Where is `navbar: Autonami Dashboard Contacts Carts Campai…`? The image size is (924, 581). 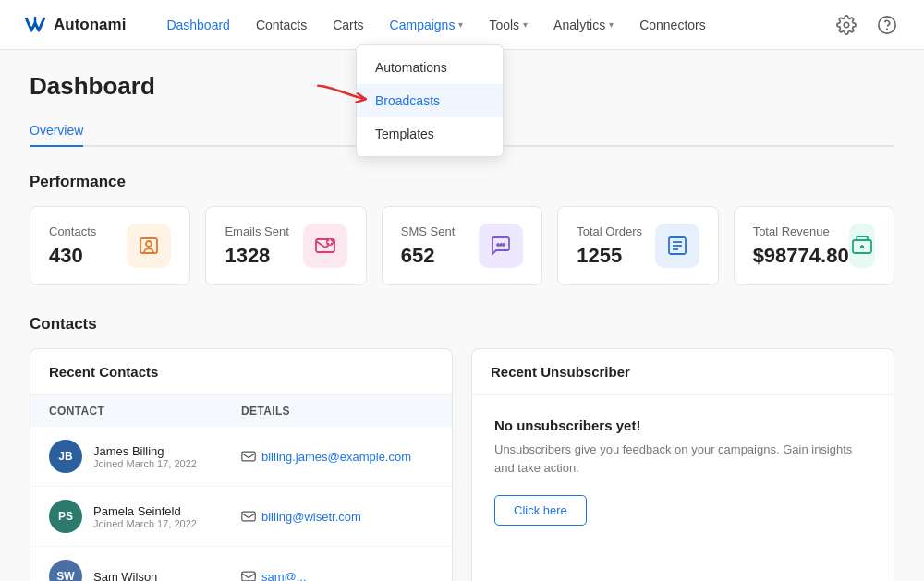
navbar: Autonami Dashboard Contacts Carts Campai… is located at coordinates (462, 25).